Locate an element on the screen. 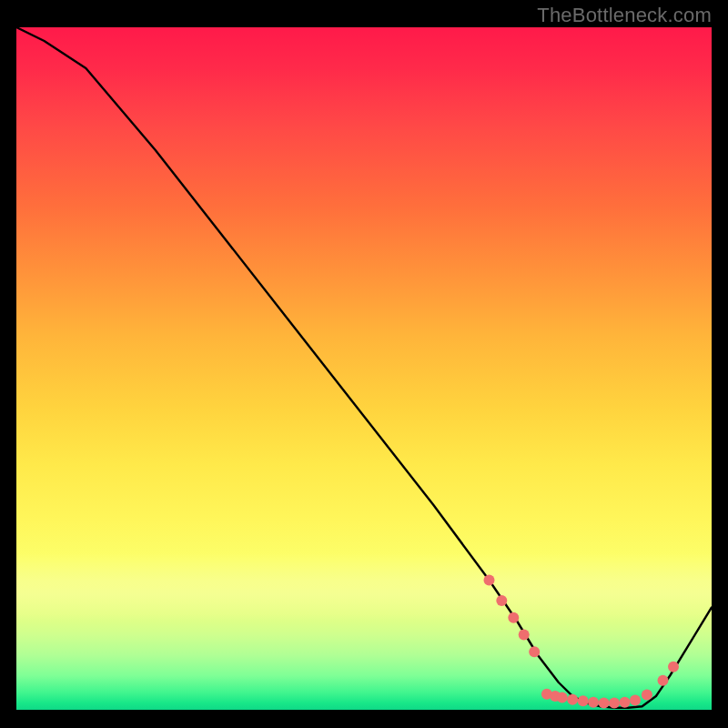 This screenshot has width=728, height=728. watermark-text: TheBottleneck.com is located at coordinates (624, 15).